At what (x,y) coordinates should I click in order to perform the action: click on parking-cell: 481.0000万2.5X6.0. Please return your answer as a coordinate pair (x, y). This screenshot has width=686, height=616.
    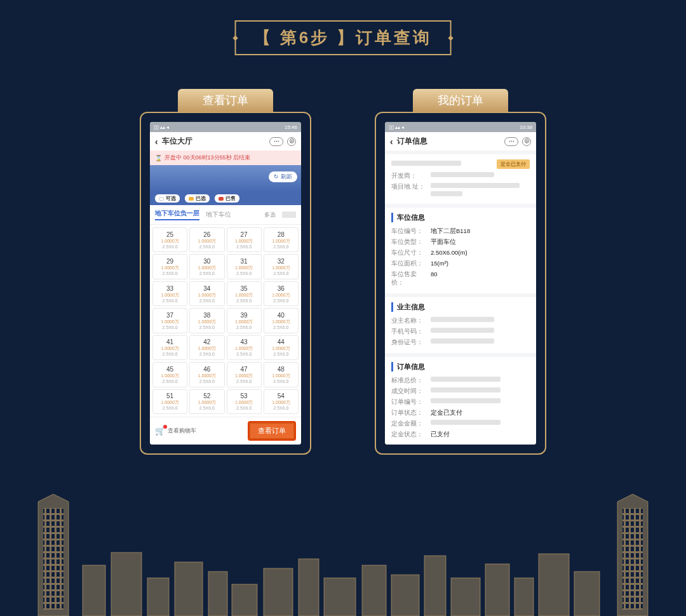
    Looking at the image, I should click on (281, 375).